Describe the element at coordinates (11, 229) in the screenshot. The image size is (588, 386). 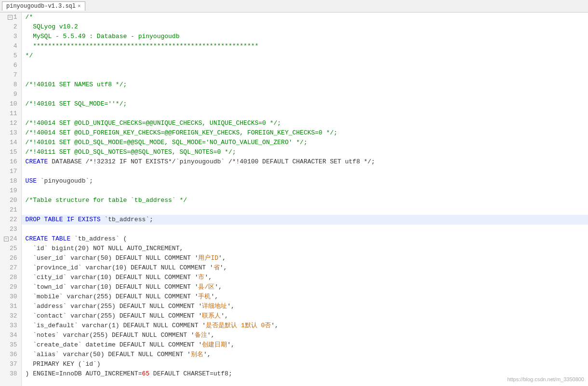
I see `line-number: 23` at that location.